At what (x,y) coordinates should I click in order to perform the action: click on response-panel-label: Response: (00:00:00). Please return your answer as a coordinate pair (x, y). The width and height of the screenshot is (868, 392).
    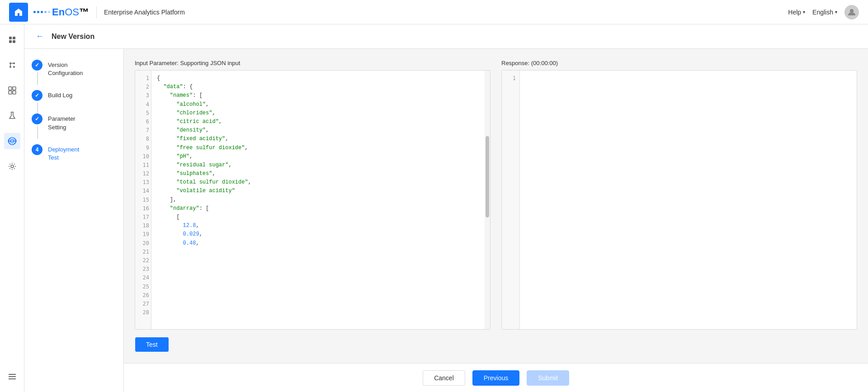
    Looking at the image, I should click on (679, 63).